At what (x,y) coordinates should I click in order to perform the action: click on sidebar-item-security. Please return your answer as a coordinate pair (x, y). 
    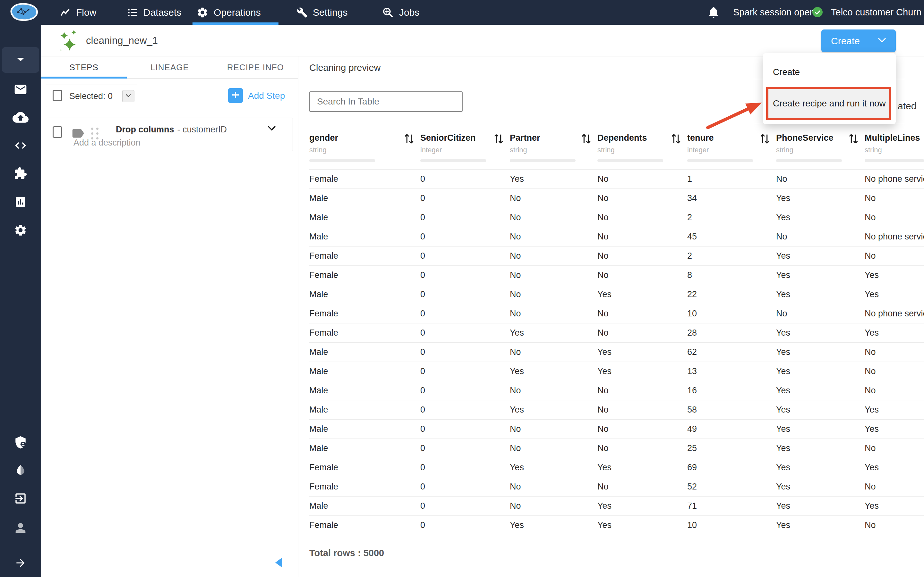
    Looking at the image, I should click on (21, 443).